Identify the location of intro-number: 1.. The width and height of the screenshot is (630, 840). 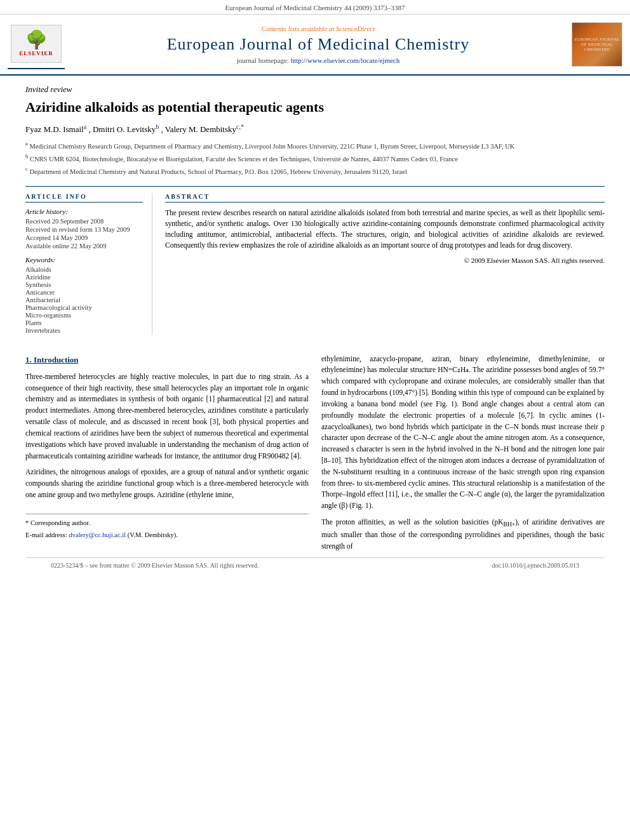
(29, 359).